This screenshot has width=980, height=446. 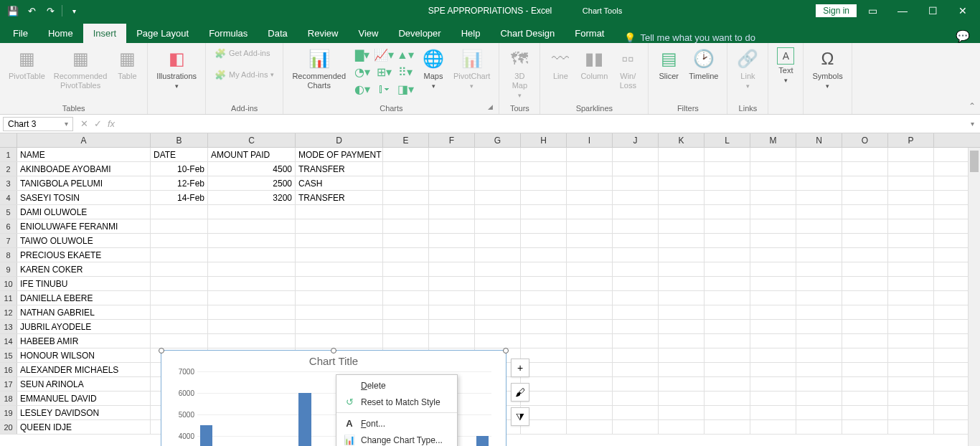 What do you see at coordinates (9, 399) in the screenshot?
I see `row-header: 18` at bounding box center [9, 399].